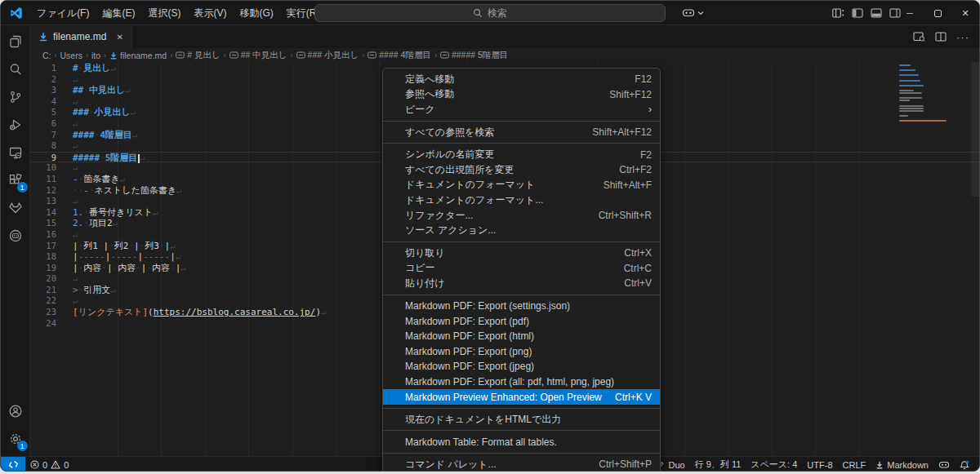  Describe the element at coordinates (902, 464) in the screenshot. I see `status-item-language-mode: Markdown` at that location.